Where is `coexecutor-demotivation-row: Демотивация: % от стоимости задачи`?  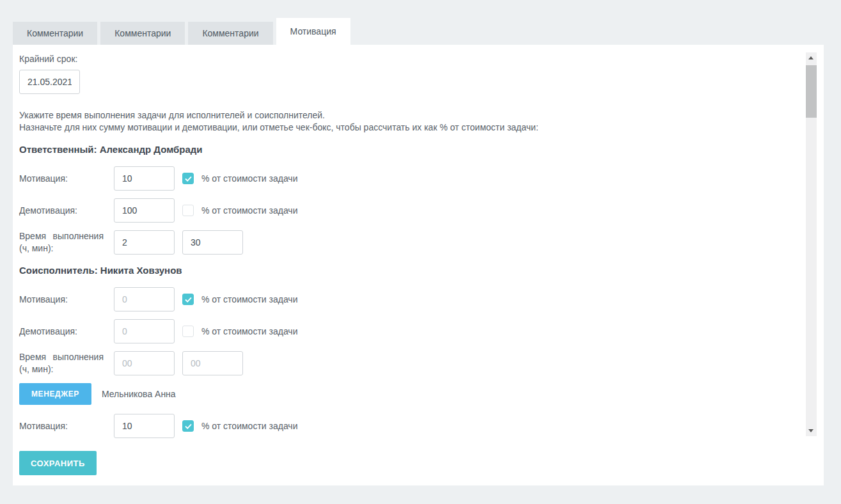 coexecutor-demotivation-row: Демотивация: % от стоимости задачи is located at coordinates (405, 331).